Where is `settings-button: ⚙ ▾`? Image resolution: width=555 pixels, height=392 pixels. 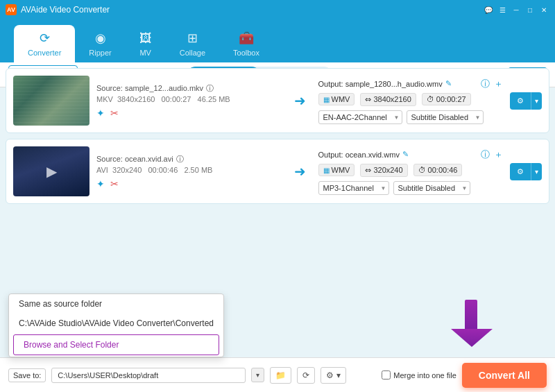
settings-button: ⚙ ▾ is located at coordinates (333, 375).